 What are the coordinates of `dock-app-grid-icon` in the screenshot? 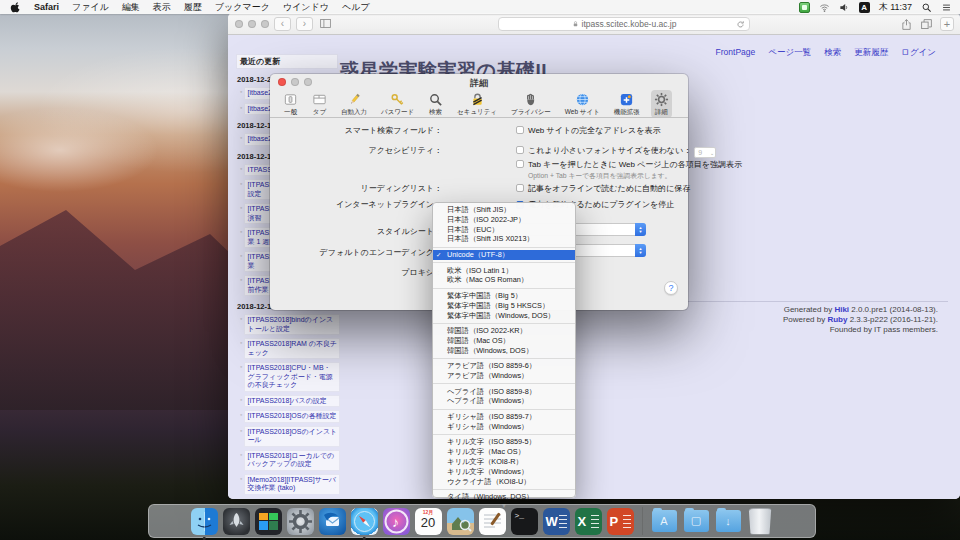 It's located at (268, 522).